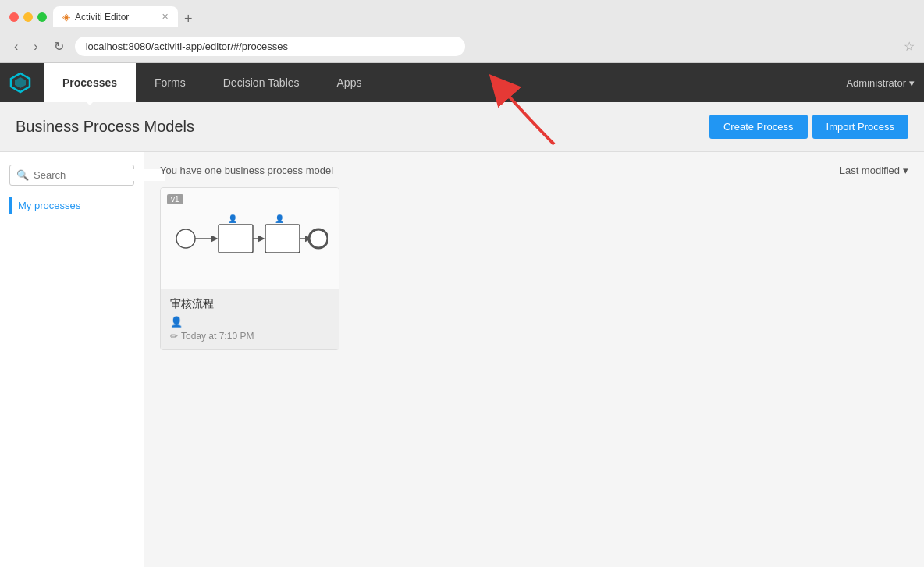 Image resolution: width=924 pixels, height=567 pixels. What do you see at coordinates (176, 321) in the screenshot?
I see `user-icon: 👤` at bounding box center [176, 321].